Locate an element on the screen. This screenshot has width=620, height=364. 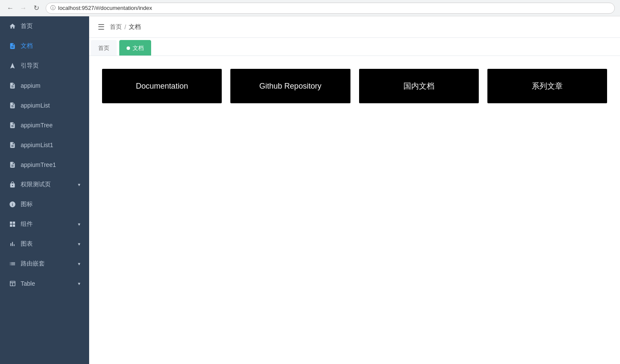
sidebar-item-label: appiumTree1 is located at coordinates (38, 165).